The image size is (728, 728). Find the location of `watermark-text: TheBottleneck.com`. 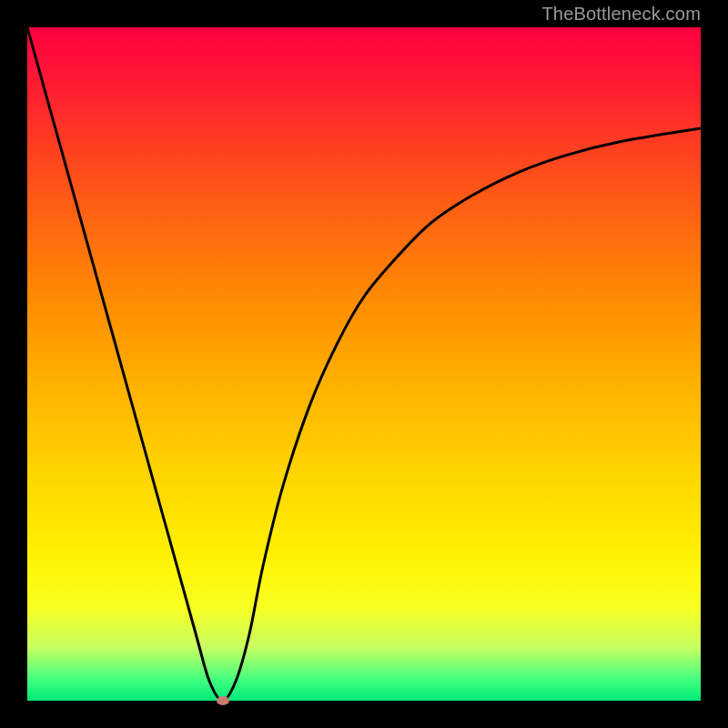

watermark-text: TheBottleneck.com is located at coordinates (621, 15).